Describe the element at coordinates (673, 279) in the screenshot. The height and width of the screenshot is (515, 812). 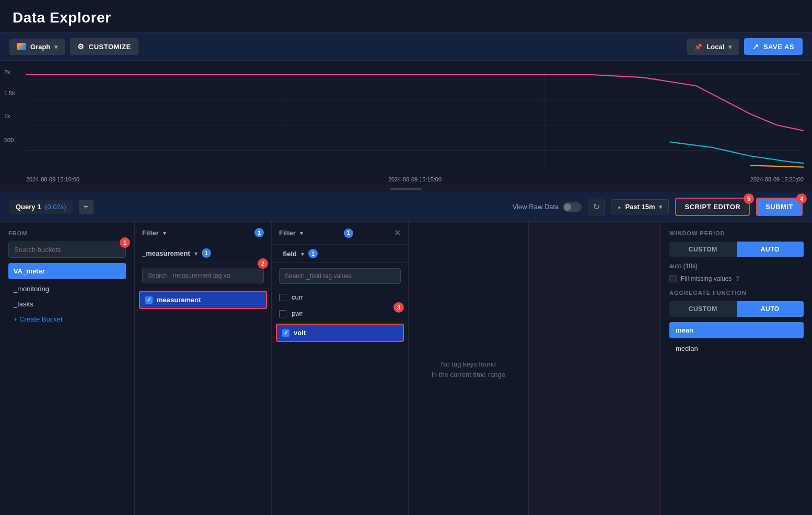
I see `fill-missing-checkbox` at that location.